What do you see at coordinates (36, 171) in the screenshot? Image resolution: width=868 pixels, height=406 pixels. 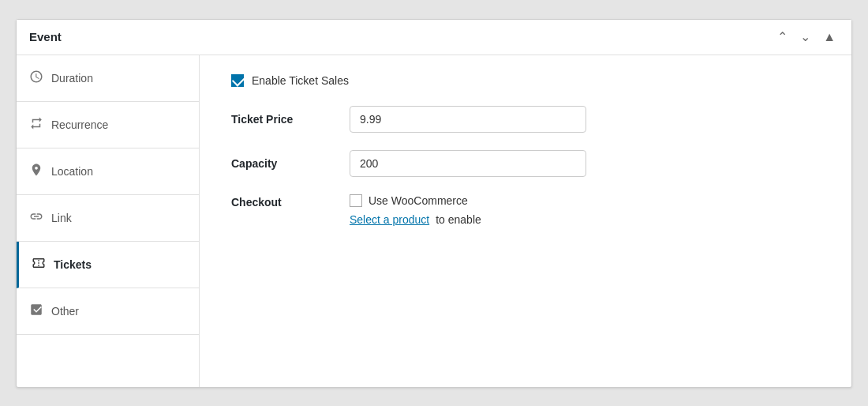 I see `location-icon` at bounding box center [36, 171].